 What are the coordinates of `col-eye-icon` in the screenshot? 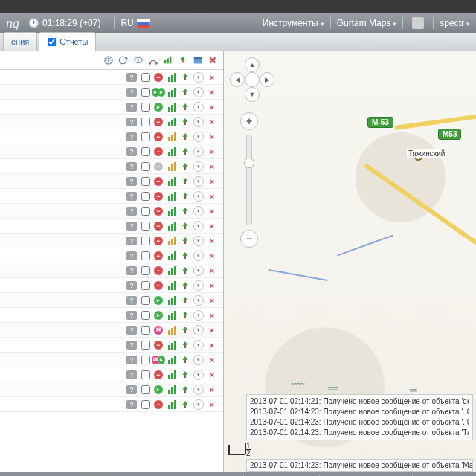 It's located at (138, 60).